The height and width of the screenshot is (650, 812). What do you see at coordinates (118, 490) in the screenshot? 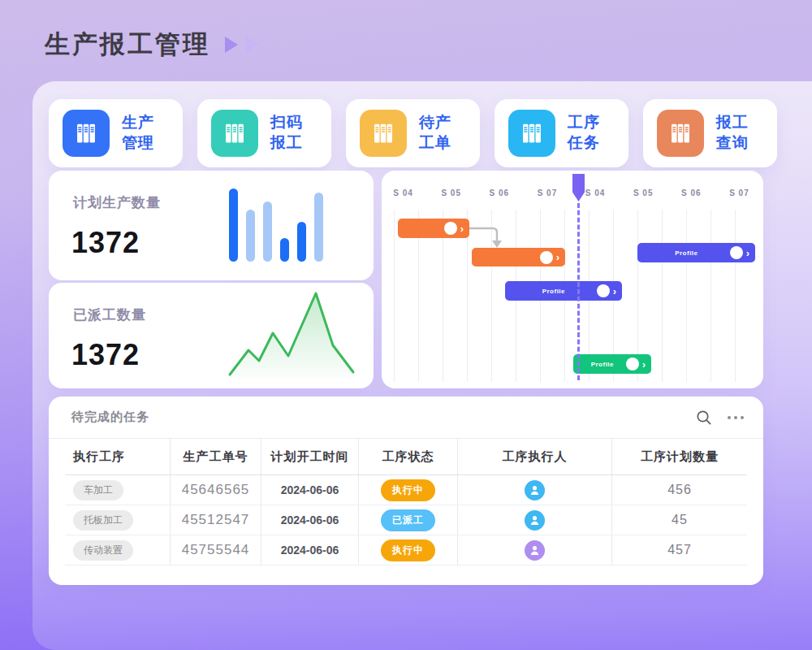
I see `process-cell: 车加工` at bounding box center [118, 490].